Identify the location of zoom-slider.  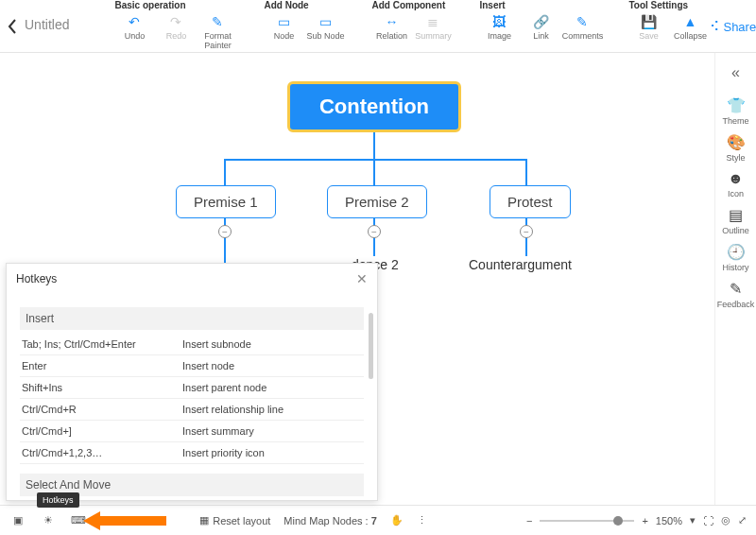
(587, 521).